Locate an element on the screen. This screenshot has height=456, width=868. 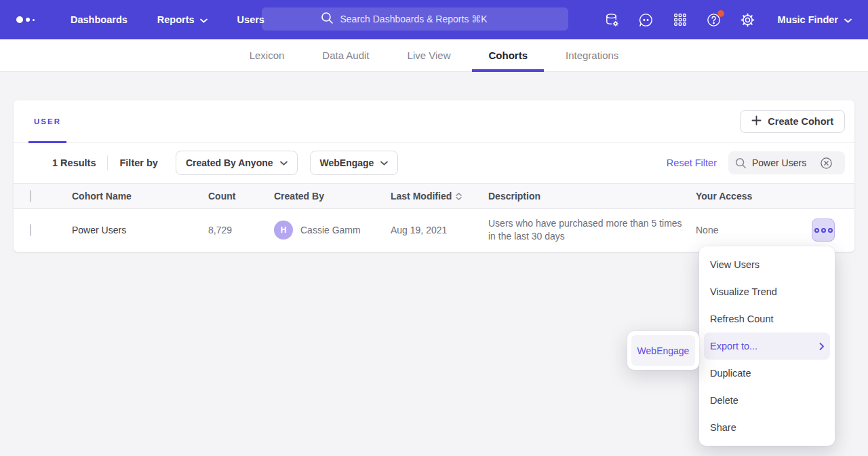
primary-nav: Dashboards Reports Users is located at coordinates (167, 20).